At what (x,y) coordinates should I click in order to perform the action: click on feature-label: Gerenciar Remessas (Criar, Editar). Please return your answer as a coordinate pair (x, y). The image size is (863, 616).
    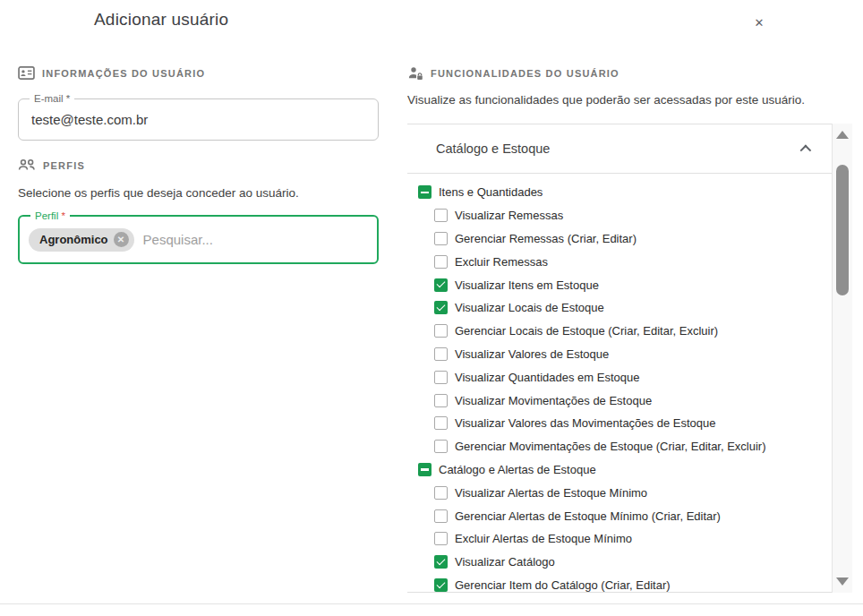
    Looking at the image, I should click on (546, 238).